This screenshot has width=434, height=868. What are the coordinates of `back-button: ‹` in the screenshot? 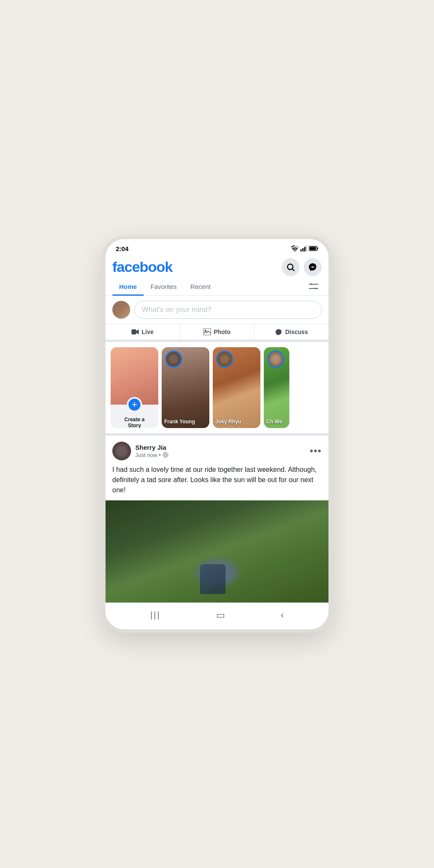 It's located at (282, 615).